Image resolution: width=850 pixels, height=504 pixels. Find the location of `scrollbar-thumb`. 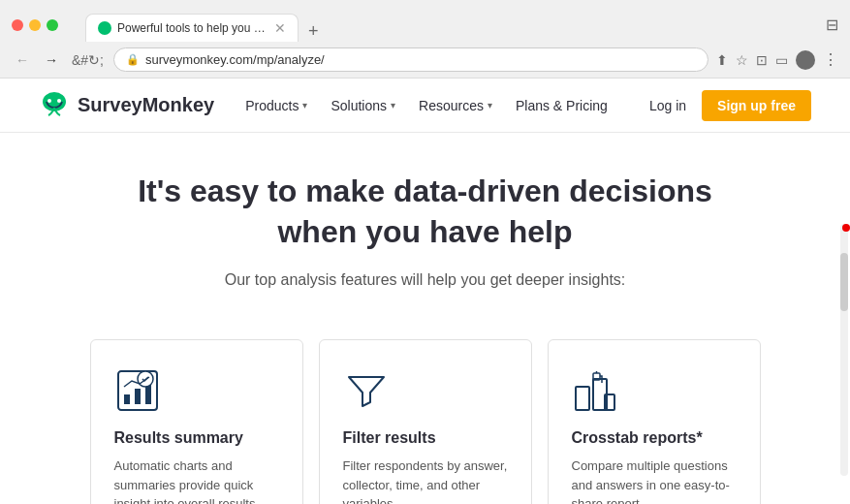

scrollbar-thumb is located at coordinates (844, 282).